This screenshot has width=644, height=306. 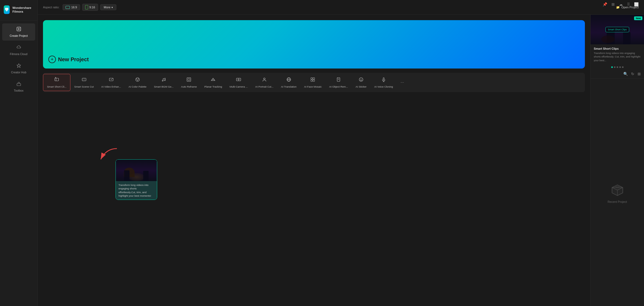 I want to click on new-badge: New, so click(x=638, y=18).